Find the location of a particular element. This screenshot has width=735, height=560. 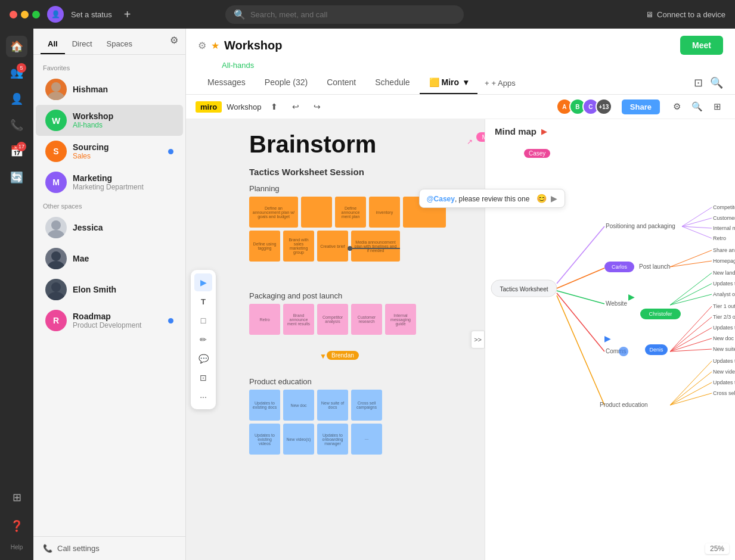

miro-dropdown-icon: ▾ is located at coordinates (466, 82).